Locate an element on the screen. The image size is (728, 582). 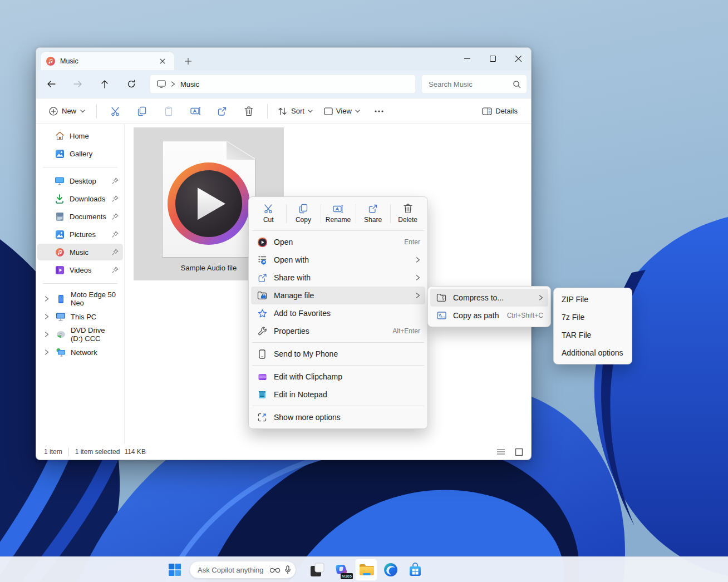
sidebar-devices: Moto Edge 50 Neo This PC DVD Drive (D:) … is located at coordinates (80, 325).